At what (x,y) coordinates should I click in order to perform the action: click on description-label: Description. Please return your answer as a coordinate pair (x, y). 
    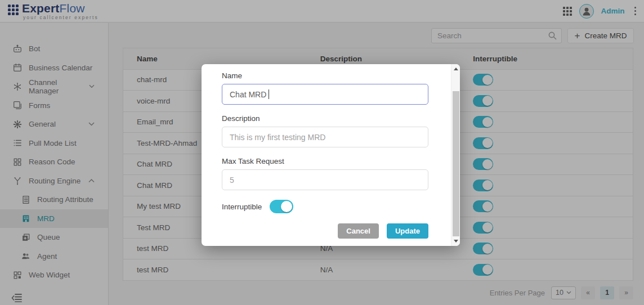
    Looking at the image, I should click on (325, 118).